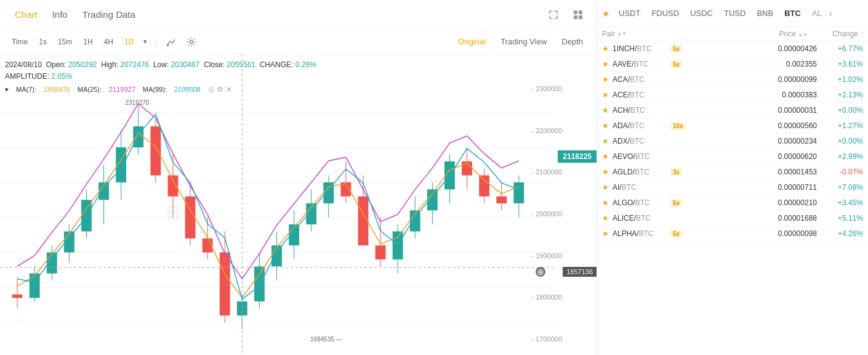 The height and width of the screenshot is (355, 868). What do you see at coordinates (665, 14) in the screenshot?
I see `cur-tab-fdusd: FDUSD` at bounding box center [665, 14].